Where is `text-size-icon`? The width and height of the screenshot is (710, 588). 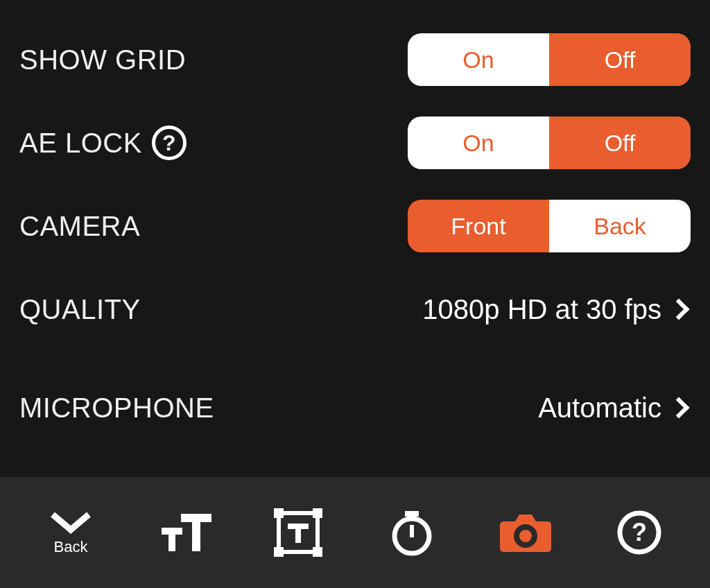
text-size-icon is located at coordinates (184, 533).